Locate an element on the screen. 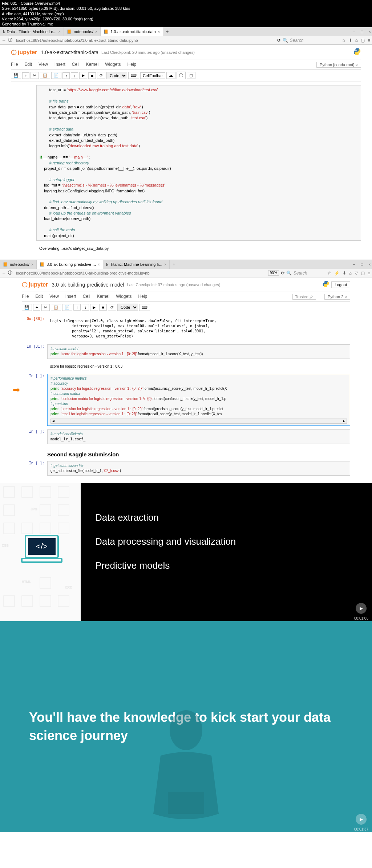 The image size is (372, 868). cell-content: # model coefficients model_lr_1.coef_ is located at coordinates (199, 437).